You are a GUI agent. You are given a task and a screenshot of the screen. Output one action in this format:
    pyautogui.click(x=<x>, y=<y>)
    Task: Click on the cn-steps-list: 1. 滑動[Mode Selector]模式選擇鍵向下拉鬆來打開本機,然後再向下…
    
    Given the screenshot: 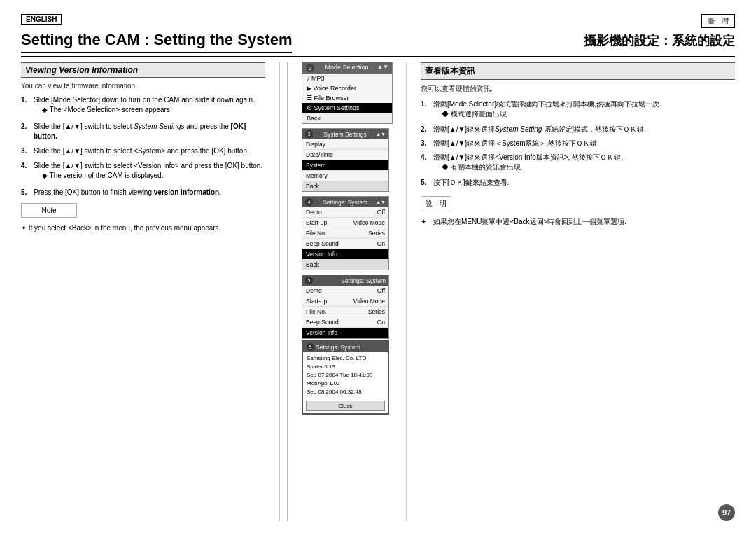 What is the action you would take?
    pyautogui.click(x=578, y=144)
    